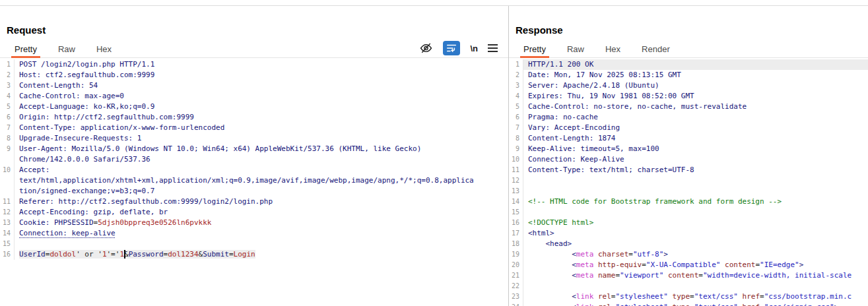  What do you see at coordinates (688, 170) in the screenshot?
I see `code-line: 11Content-Type: text/html; charset=UTF-8` at bounding box center [688, 170].